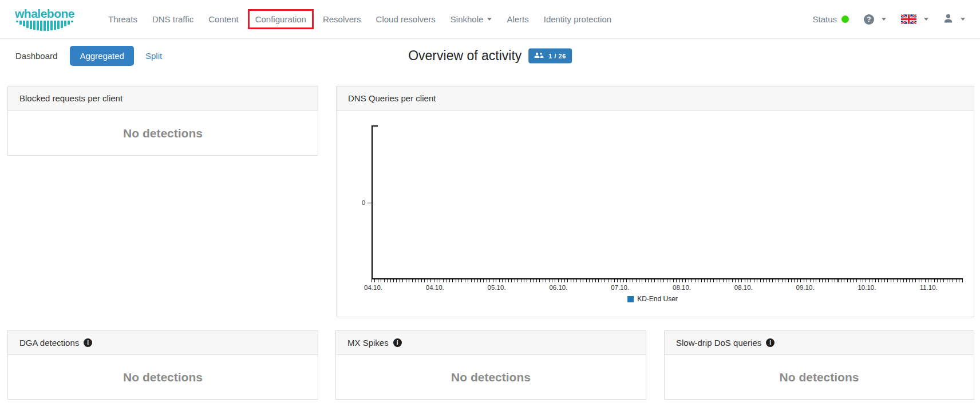  I want to click on nav-item-label: Alerts, so click(517, 19).